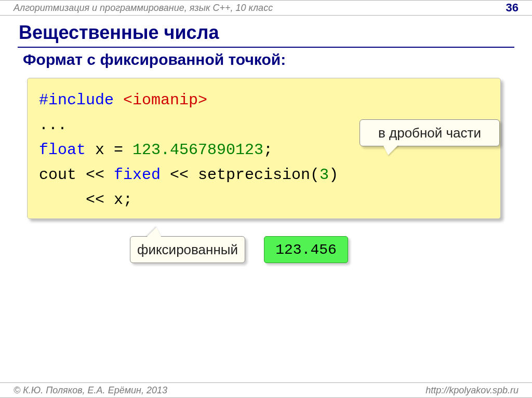 This screenshot has height=398, width=532. I want to click on footer-bar: © К.Ю. Поляков, Е.А. Ерёмин, 2013 http:/…, so click(266, 390).